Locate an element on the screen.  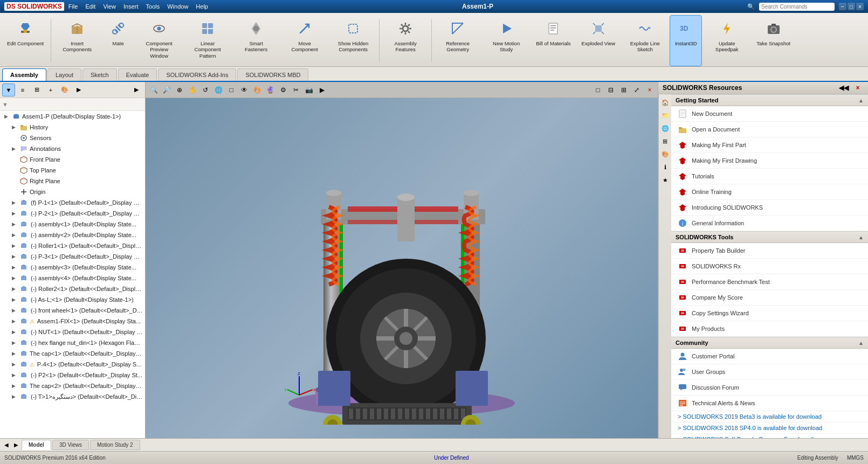
tree-item: ▶⚠ P-4<1> (Default<<Default>_Display S..… is located at coordinates (72, 364).